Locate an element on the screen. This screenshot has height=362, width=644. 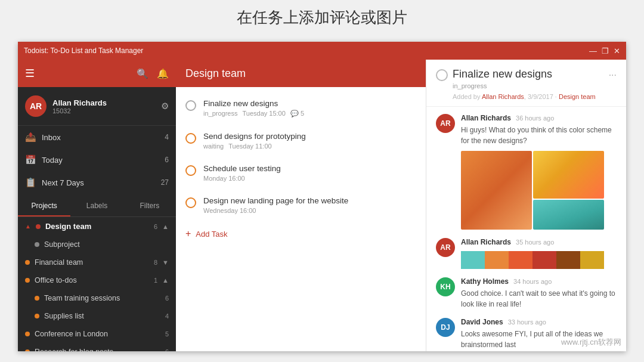
tab-projects: Projects is located at coordinates (44, 206).